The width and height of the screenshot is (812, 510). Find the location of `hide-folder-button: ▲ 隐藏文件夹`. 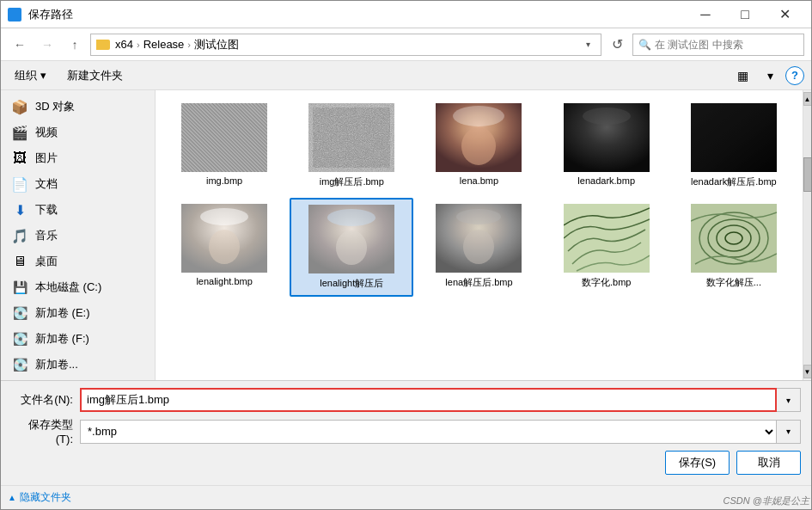

hide-folder-button: ▲ 隐藏文件夹 is located at coordinates (40, 497).